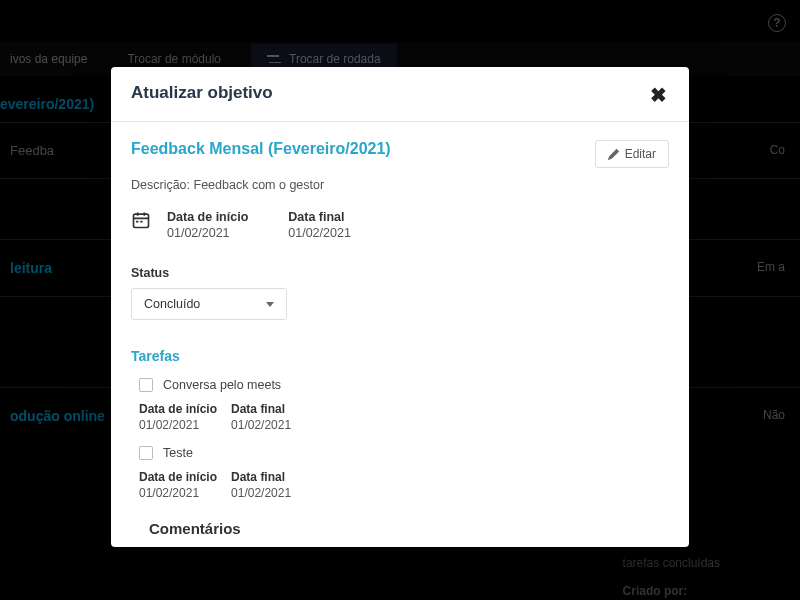 Image resolution: width=800 pixels, height=600 pixels. I want to click on objective-description: Descrição: Feedback com o gestor, so click(400, 185).